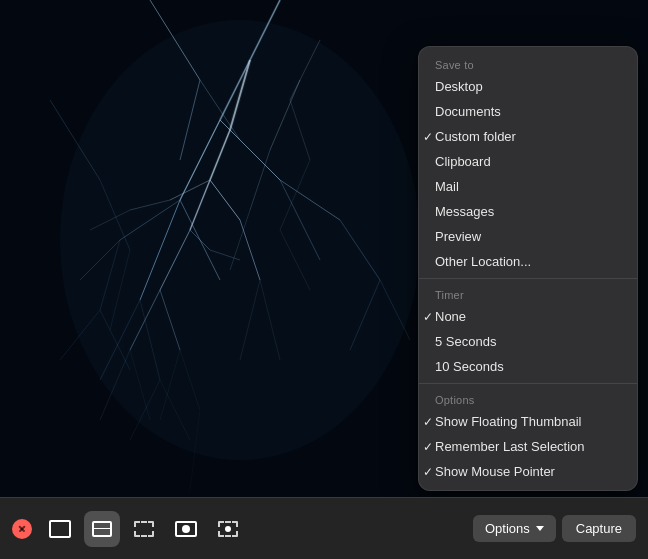  What do you see at coordinates (102, 529) in the screenshot?
I see `capture-window-button` at bounding box center [102, 529].